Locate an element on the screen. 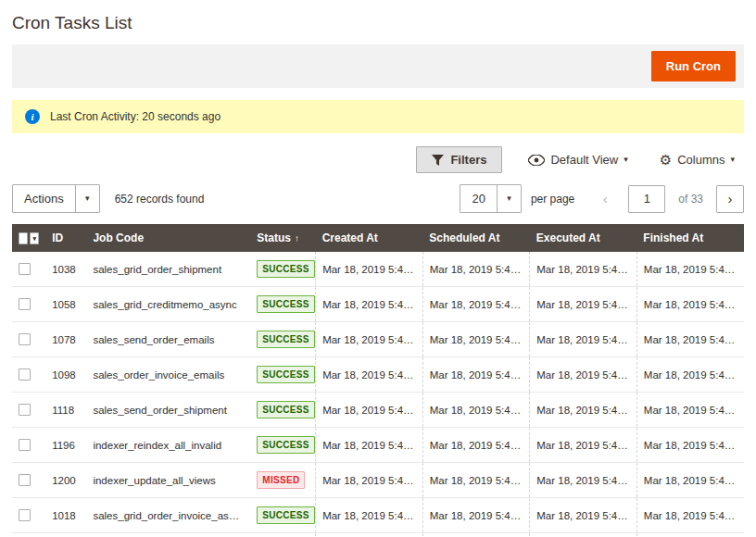 The image size is (756, 537). table-row: 1018 sales_grid_order_invoice_async SUCC… is located at coordinates (378, 516).